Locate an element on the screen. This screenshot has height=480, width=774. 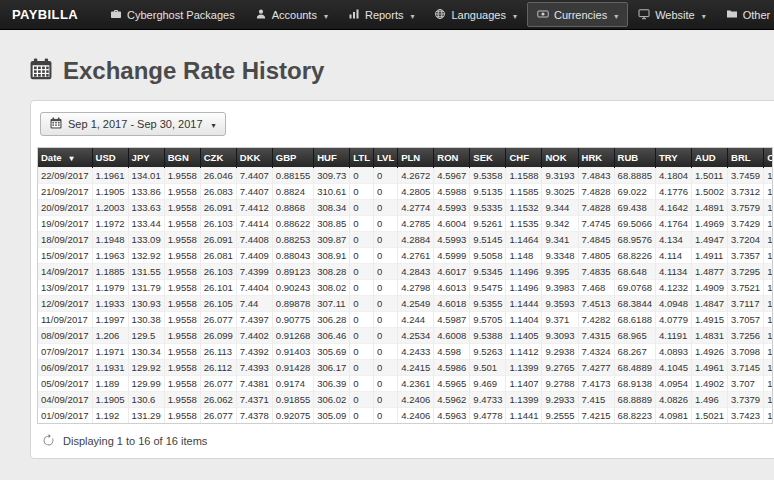
rate-cell: 4.1642 is located at coordinates (673, 208).